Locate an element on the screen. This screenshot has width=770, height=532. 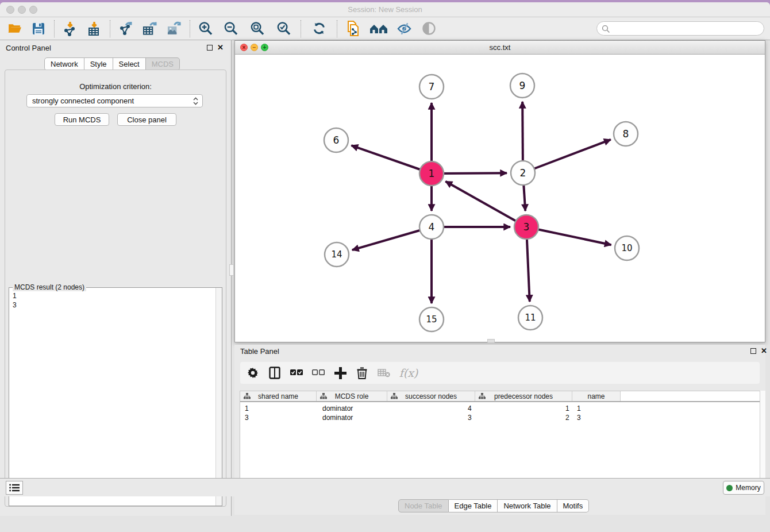
function-builder-icon: f(x) is located at coordinates (409, 373).